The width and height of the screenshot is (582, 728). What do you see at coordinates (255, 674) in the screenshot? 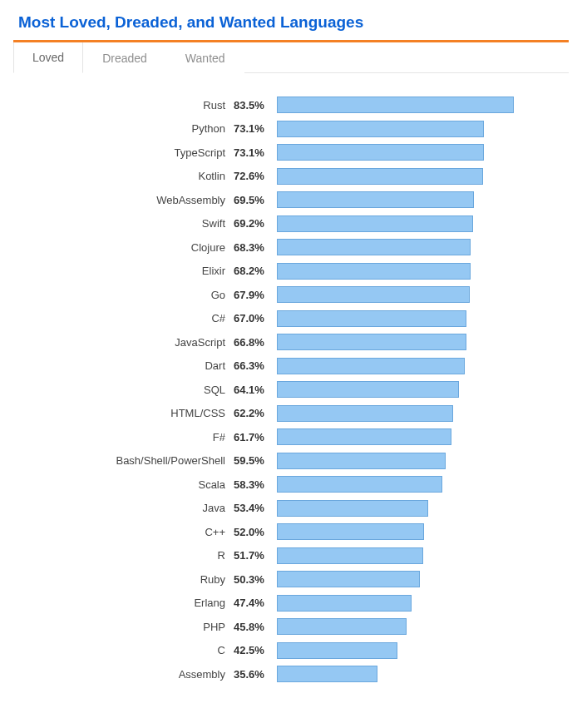
I see `value-label: 35.6%` at bounding box center [255, 674].